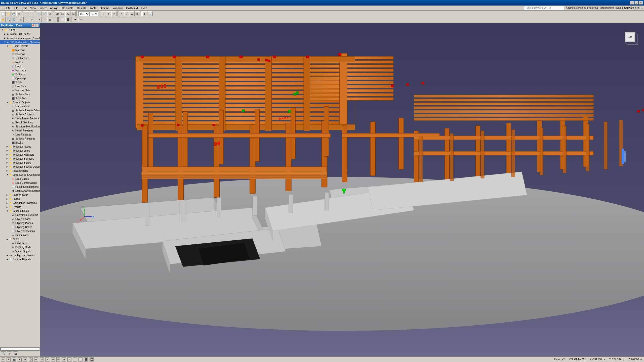 This screenshot has height=362, width=644. Describe the element at coordinates (10, 231) in the screenshot. I see `expand-object-selections` at that location.